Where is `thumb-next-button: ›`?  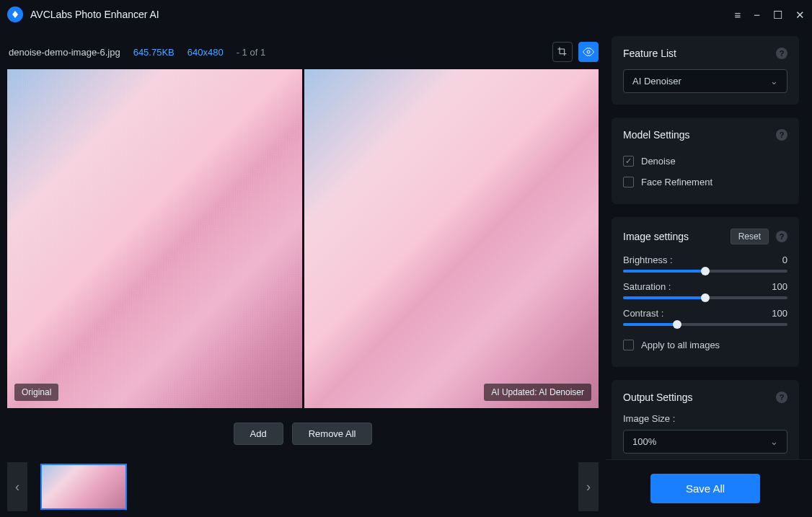
thumb-next-button: › is located at coordinates (588, 487).